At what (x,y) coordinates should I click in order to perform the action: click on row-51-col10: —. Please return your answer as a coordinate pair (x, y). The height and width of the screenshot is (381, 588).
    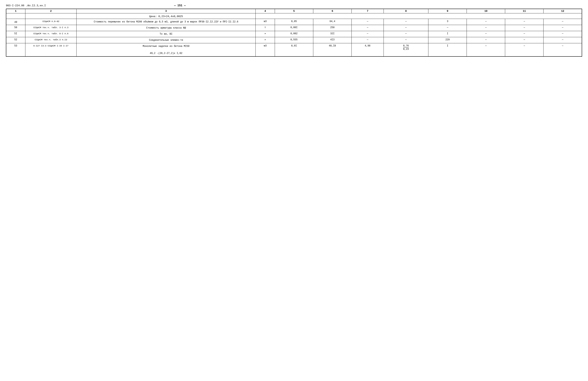
    Looking at the image, I should click on (486, 34).